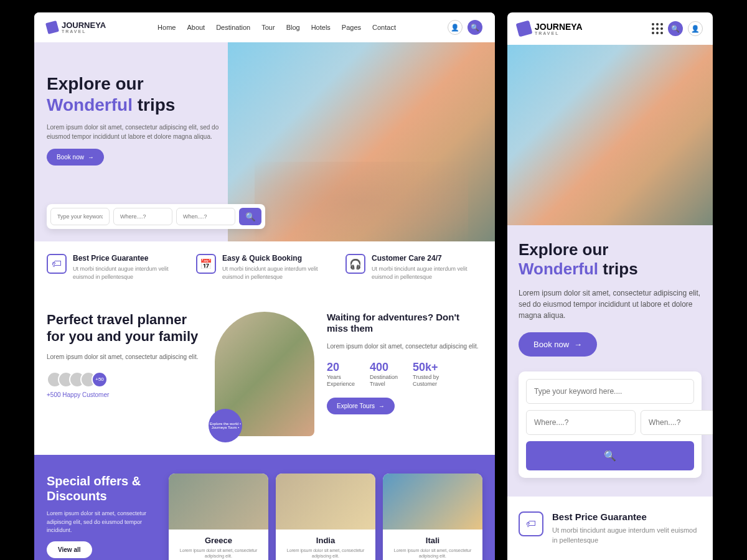  I want to click on offers-section: Special offers & Discounts Lorem ipsum d…, so click(265, 508).